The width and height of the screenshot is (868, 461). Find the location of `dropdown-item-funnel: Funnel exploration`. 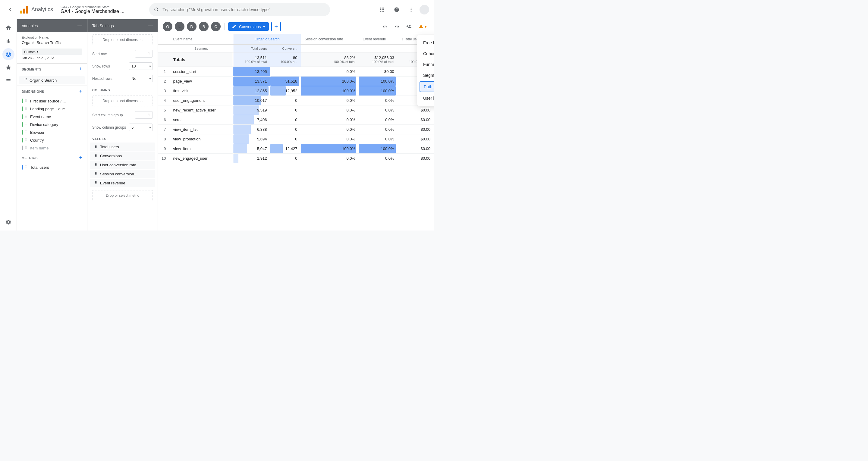

dropdown-item-funnel: Funnel exploration is located at coordinates (426, 64).